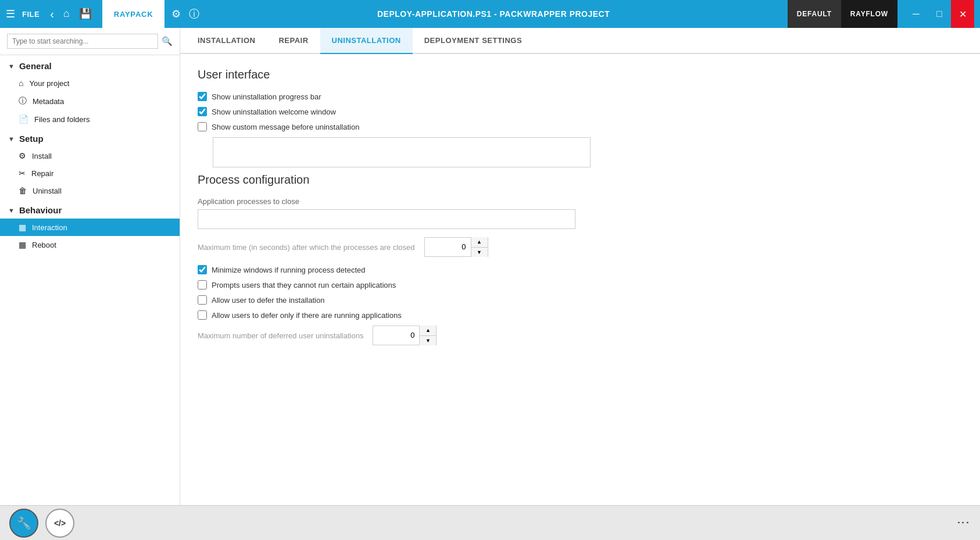 The height and width of the screenshot is (540, 980). What do you see at coordinates (428, 341) in the screenshot?
I see `max-deferred-decrement-button: ▼` at bounding box center [428, 341].